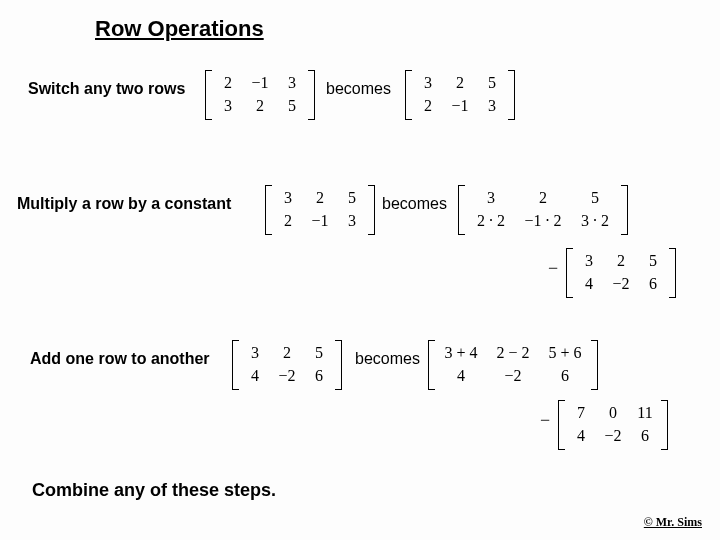 The width and height of the screenshot is (720, 540). Describe the element at coordinates (553, 268) in the screenshot. I see `arrow-mult: −` at that location.